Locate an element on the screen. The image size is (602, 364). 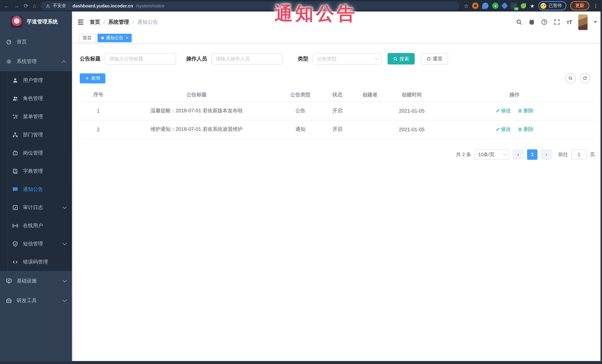
refresh-table-button is located at coordinates (585, 78).